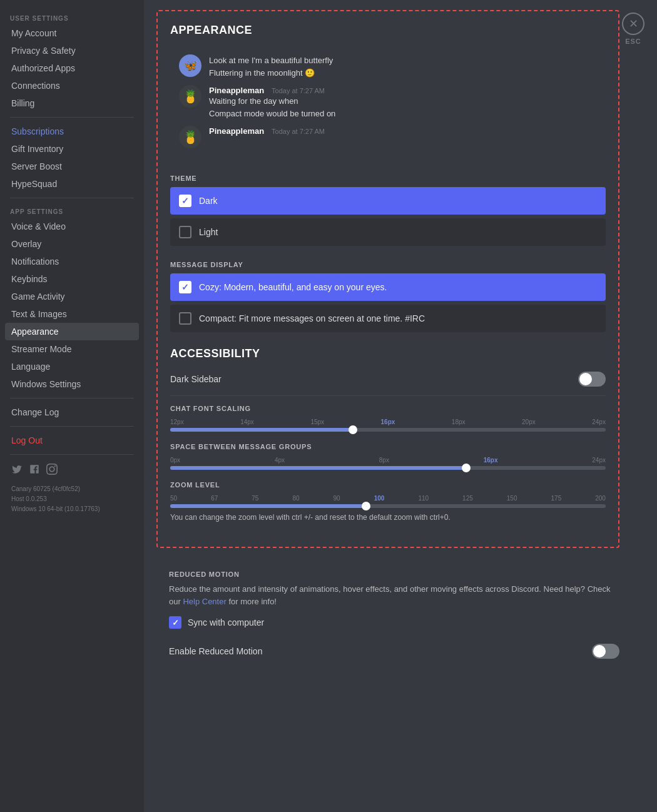 The image size is (657, 812). I want to click on zoom-slider-bar, so click(388, 506).